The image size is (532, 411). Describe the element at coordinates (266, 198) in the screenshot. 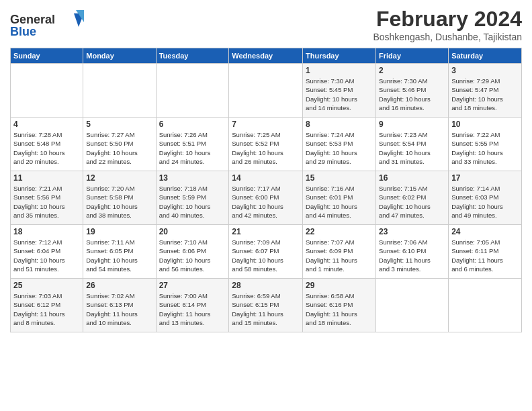

I see `day-cell: 14Sunrise: 7:17 AM Sunset: 6:00 PM Dayli…` at that location.